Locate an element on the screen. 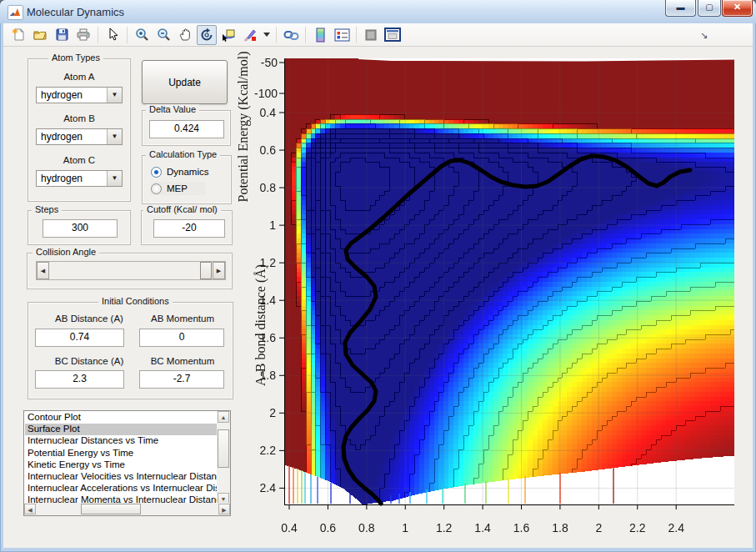 Image resolution: width=756 pixels, height=552 pixels. slider-right-arrow: ▶ is located at coordinates (218, 270).